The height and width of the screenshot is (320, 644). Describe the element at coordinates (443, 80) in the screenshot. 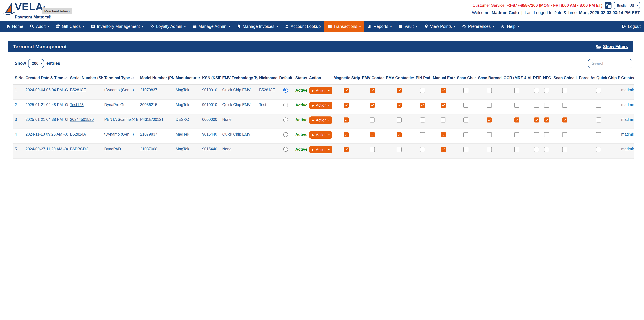

I see `column-header-manual-entry: Manual Entry▲▼` at that location.